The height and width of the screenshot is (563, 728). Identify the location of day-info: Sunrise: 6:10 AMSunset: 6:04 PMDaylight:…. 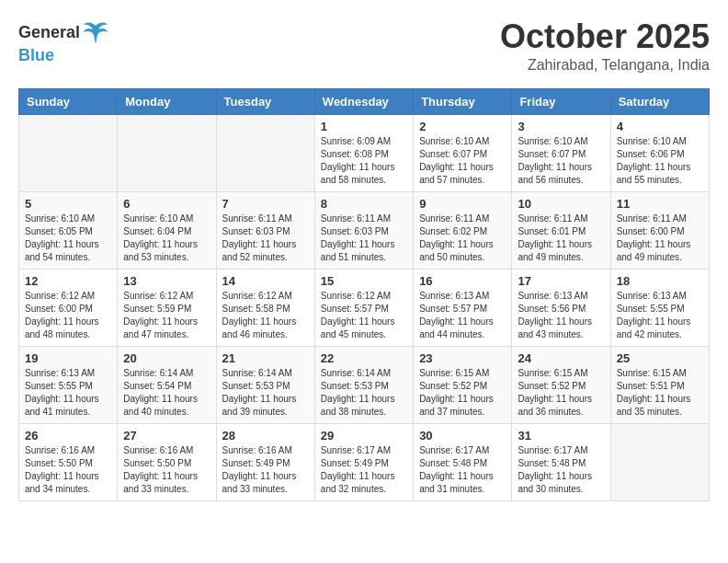
(166, 238).